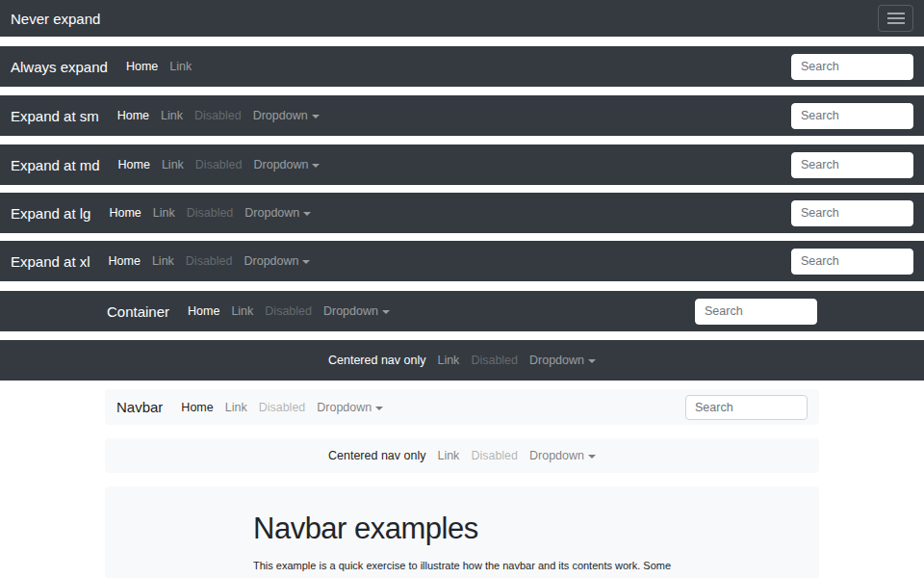 The height and width of the screenshot is (578, 924). Describe the element at coordinates (462, 311) in the screenshot. I see `navbar-container: Container Home Link Disabled Dropdown` at that location.